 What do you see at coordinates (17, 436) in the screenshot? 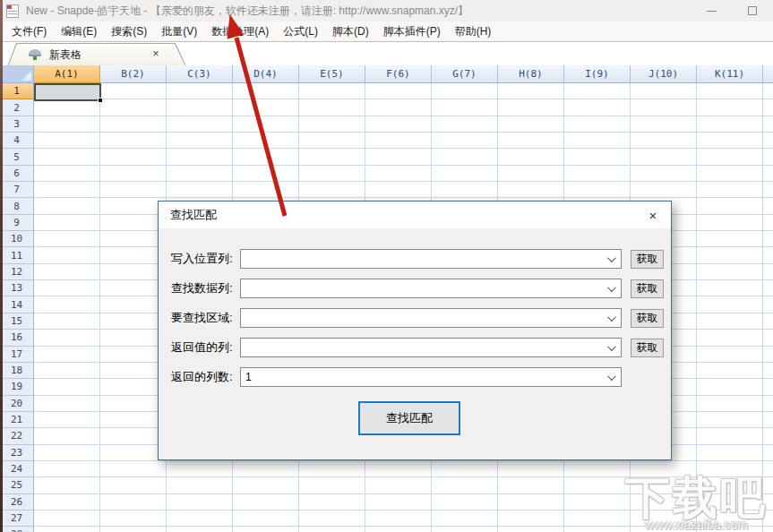
I see `row-header: 22` at bounding box center [17, 436].